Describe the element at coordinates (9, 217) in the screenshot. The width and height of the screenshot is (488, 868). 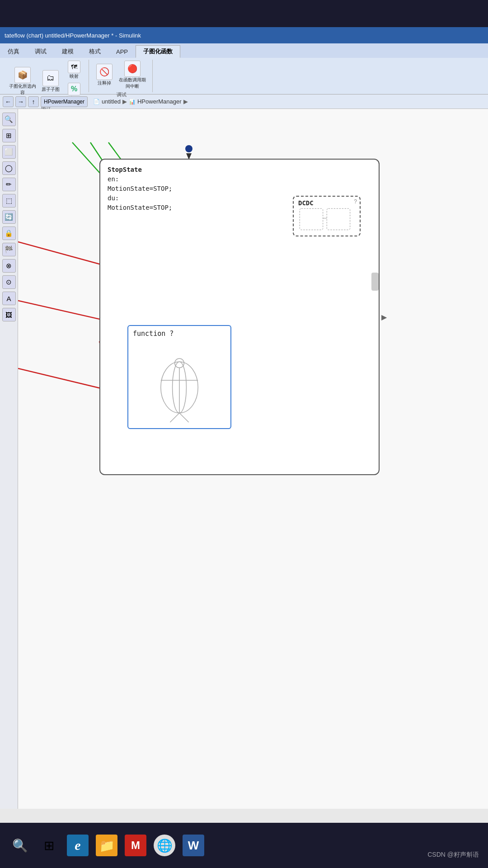
I see `lt-history: 🔄` at that location.